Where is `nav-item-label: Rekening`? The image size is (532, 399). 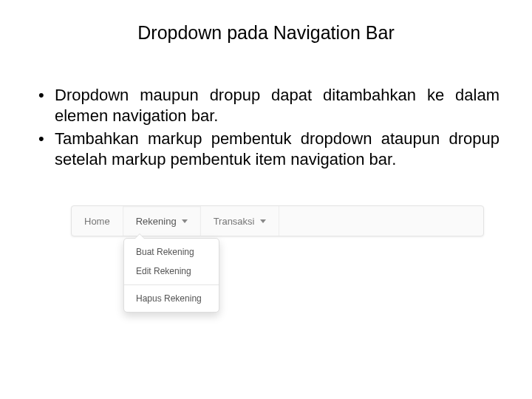 nav-item-label: Rekening is located at coordinates (157, 222).